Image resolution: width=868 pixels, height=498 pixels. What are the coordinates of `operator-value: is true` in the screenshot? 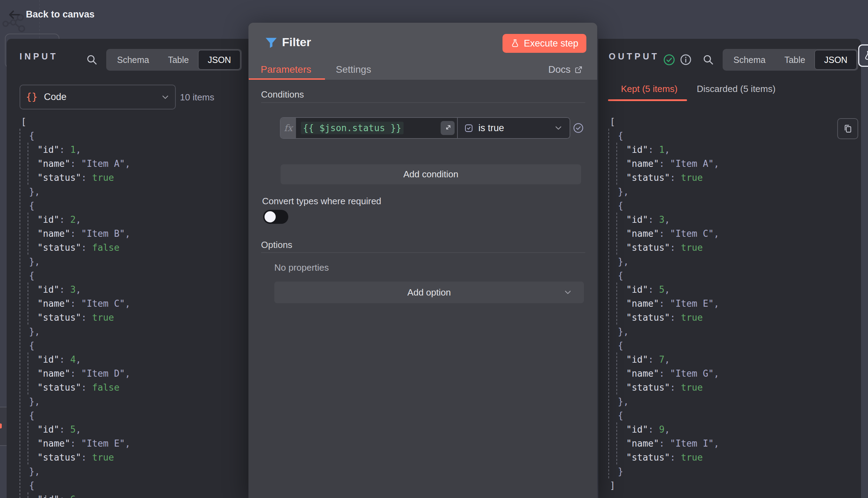 It's located at (514, 128).